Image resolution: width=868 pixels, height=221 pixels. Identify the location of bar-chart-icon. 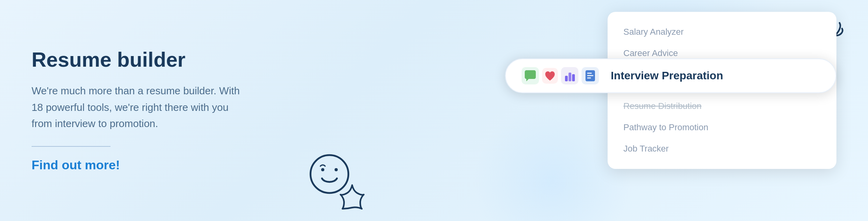
(570, 76).